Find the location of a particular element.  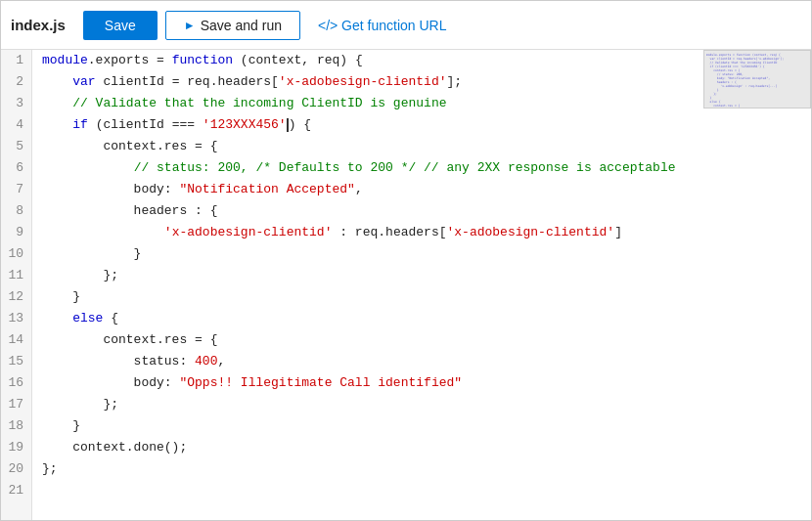

line-number: 15 is located at coordinates (16, 362).